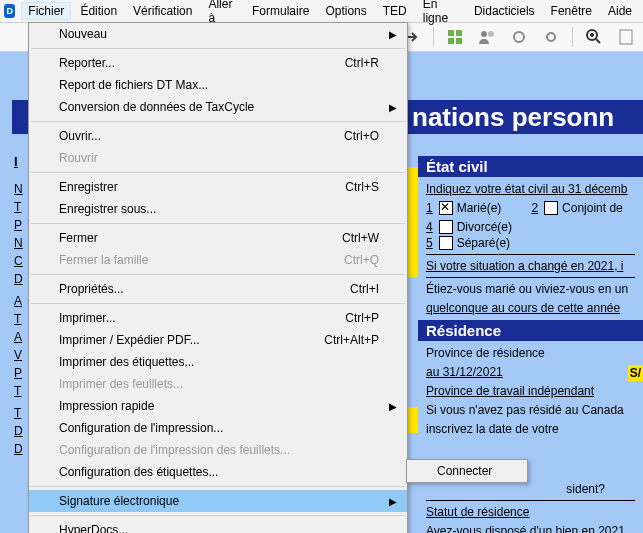  Describe the element at coordinates (218, 340) in the screenshot. I see `mi-imprimer-pdf: Imprimer / Expédier PDF...Ctrl+Alt+P` at that location.